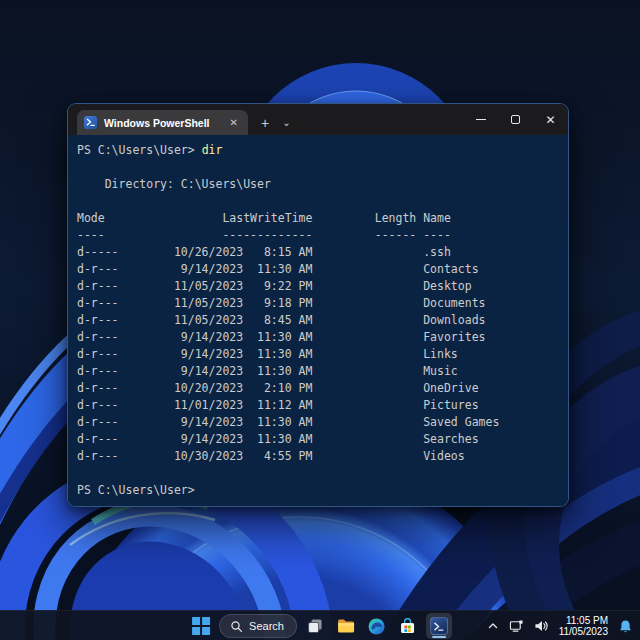  I want to click on tray-chevron-button, so click(493, 626).